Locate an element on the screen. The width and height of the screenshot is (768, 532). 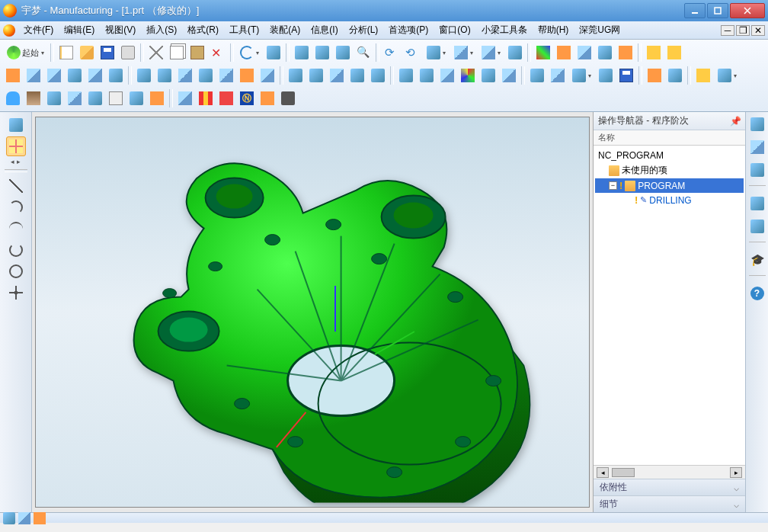
lt-circle is located at coordinates (16, 271).